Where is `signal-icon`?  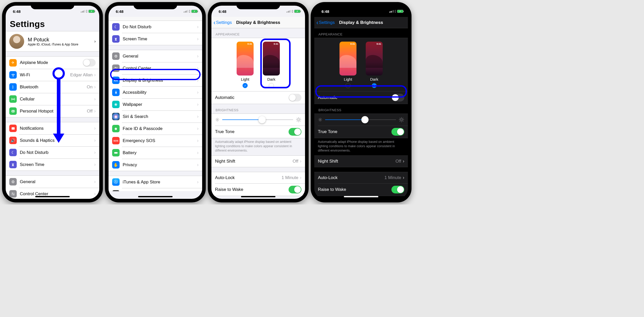 signal-icon is located at coordinates (289, 11).